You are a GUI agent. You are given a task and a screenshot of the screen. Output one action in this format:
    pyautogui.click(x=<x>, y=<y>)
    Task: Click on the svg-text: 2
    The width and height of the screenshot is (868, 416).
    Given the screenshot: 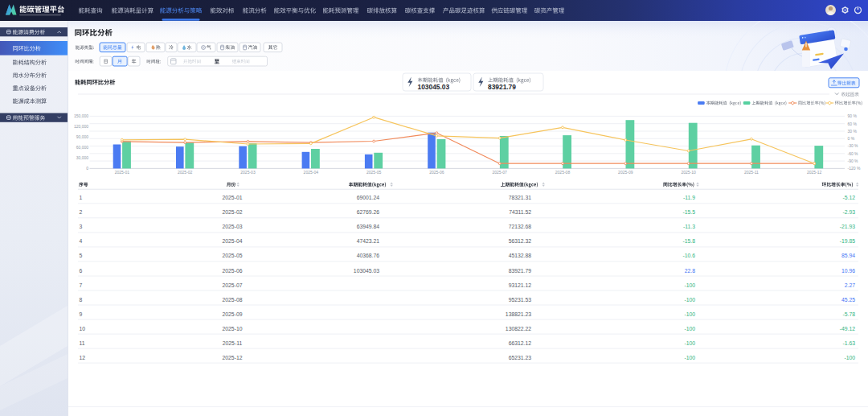 What is the action you would take?
    pyautogui.click(x=81, y=212)
    